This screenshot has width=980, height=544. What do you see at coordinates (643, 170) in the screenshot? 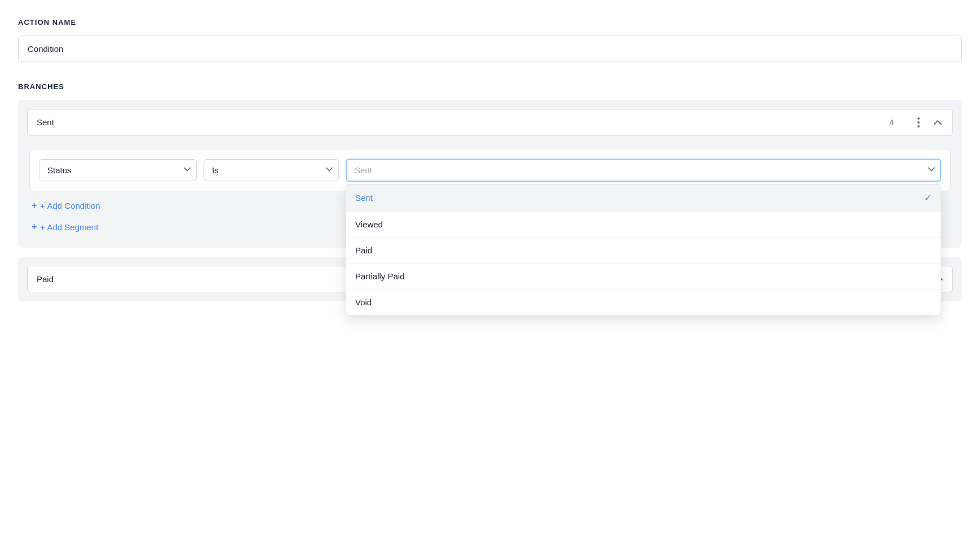
I see `value-select-wrapper: Sent Viewed Paid Partially Paid Void` at bounding box center [643, 170].